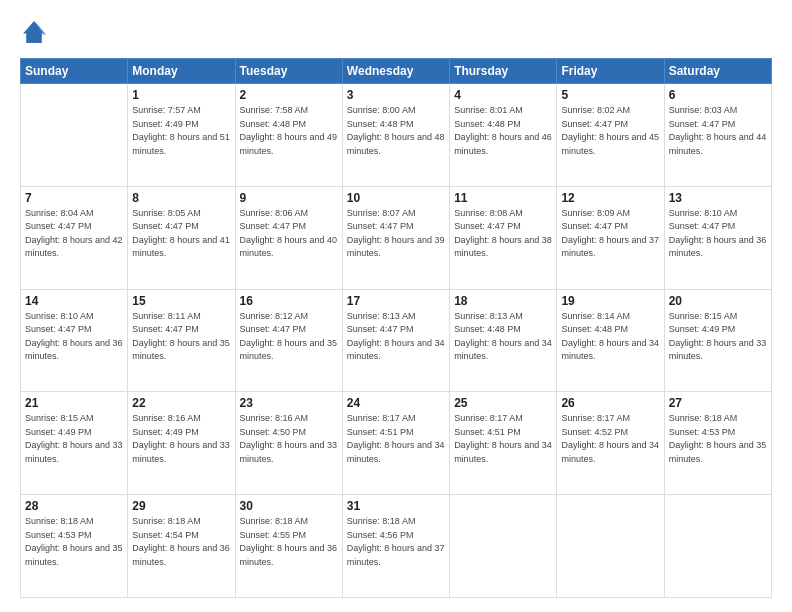 The image size is (792, 612). What do you see at coordinates (181, 542) in the screenshot?
I see `day-detail: Sunrise: 8:18 AMSunset: 4:54 PMDaylight:…` at bounding box center [181, 542].